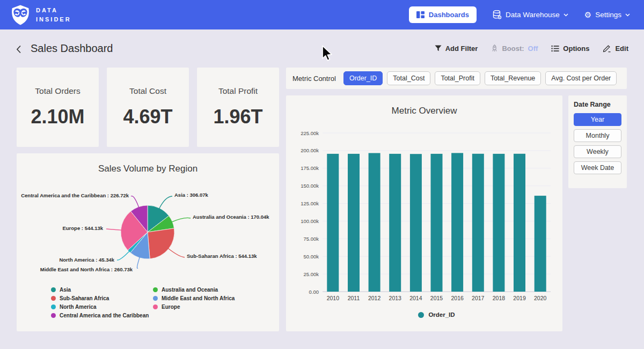  Describe the element at coordinates (58, 107) in the screenshot. I see `kpi-card-total-orders: Total Orders 2.10M` at that location.